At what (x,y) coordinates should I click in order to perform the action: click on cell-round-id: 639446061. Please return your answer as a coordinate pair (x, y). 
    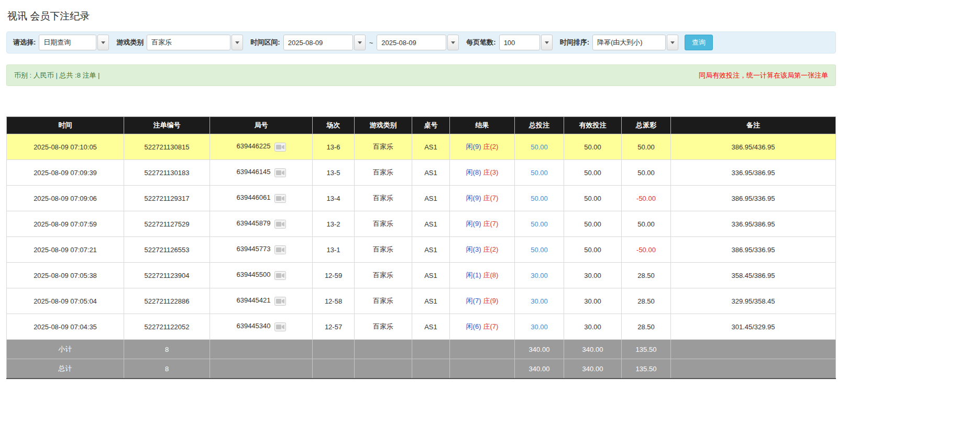
    Looking at the image, I should click on (261, 198).